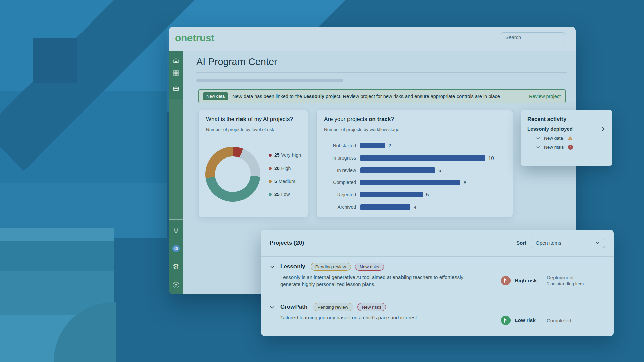  What do you see at coordinates (437, 276) in the screenshot?
I see `project-row: LessonlyPending reviewNew risks Lessonly…` at bounding box center [437, 276].